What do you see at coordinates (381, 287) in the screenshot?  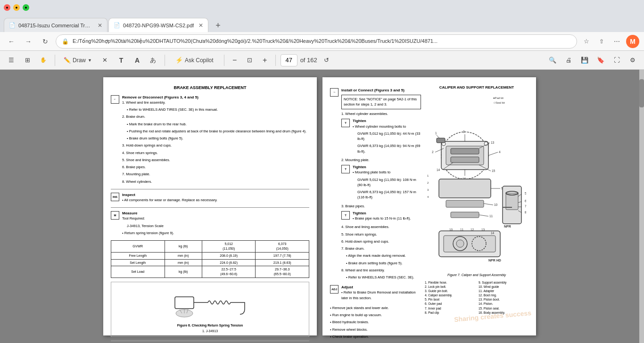 I see `adjust-label: Adjust` at bounding box center [381, 287].